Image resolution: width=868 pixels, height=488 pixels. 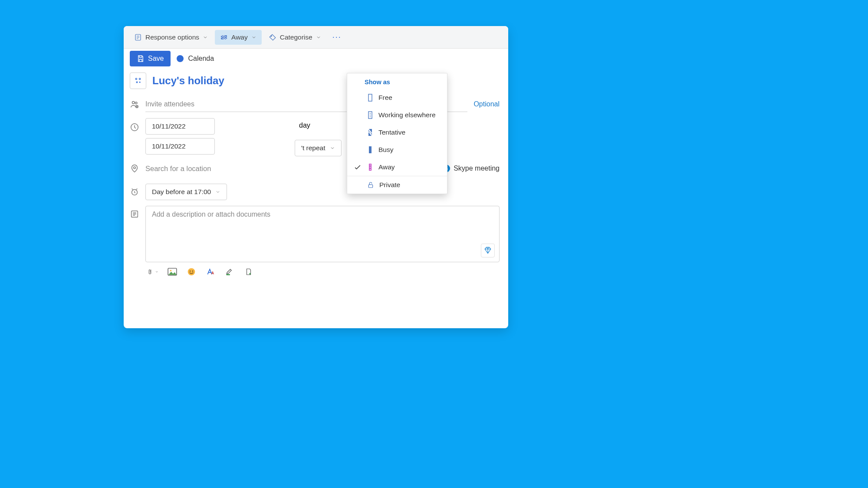 I want to click on template-icon, so click(x=249, y=272).